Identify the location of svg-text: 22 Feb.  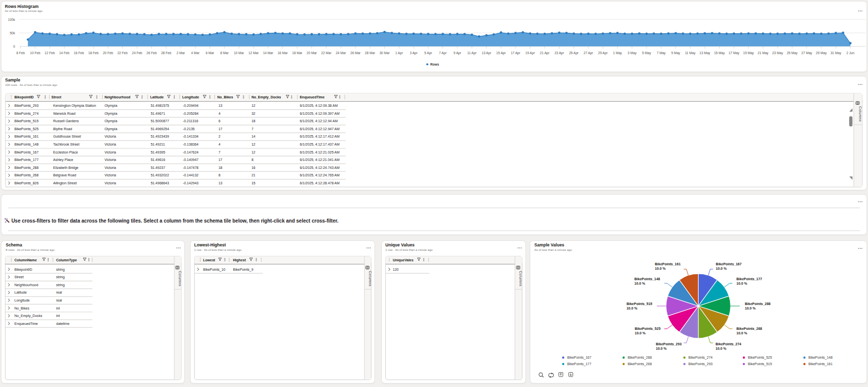
(122, 53).